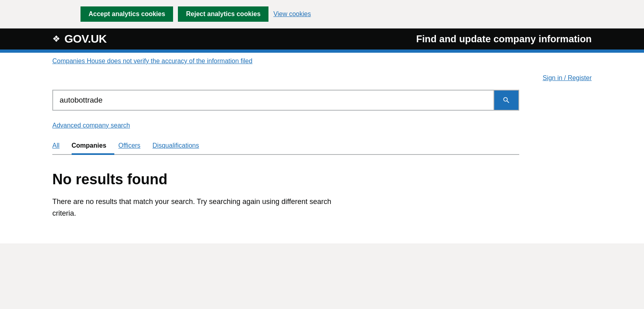 The height and width of the screenshot is (309, 644). I want to click on sign-in-area: Sign in / Register, so click(322, 80).